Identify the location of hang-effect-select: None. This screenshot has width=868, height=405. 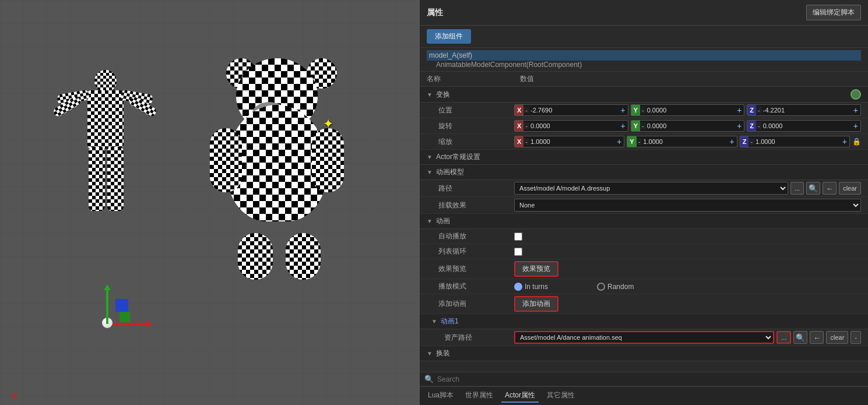
(688, 205).